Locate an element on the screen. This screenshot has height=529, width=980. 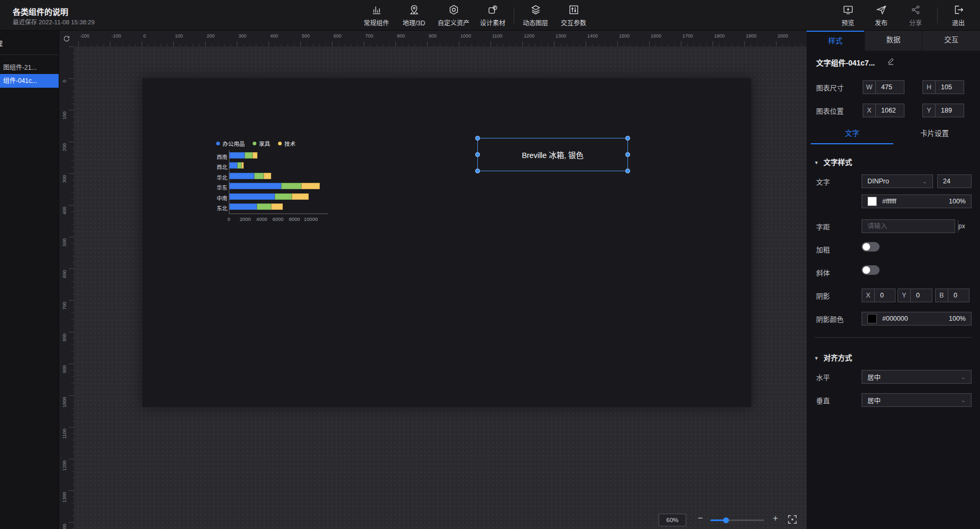
share-button: 分享 is located at coordinates (916, 16).